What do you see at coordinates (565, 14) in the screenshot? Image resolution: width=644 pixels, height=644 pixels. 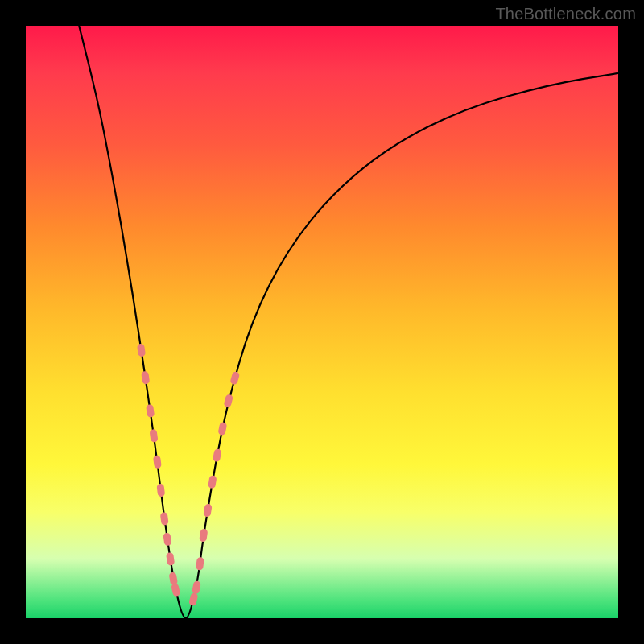 I see `watermark-text: TheBottleneck.com` at bounding box center [565, 14].